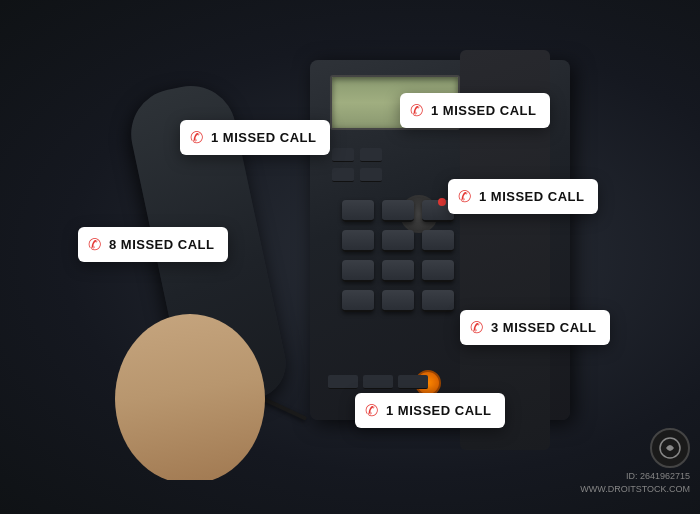 Image resolution: width=700 pixels, height=514 pixels. Describe the element at coordinates (255, 138) in the screenshot. I see `notification-2: ✆1 MISSED CALL` at that location.